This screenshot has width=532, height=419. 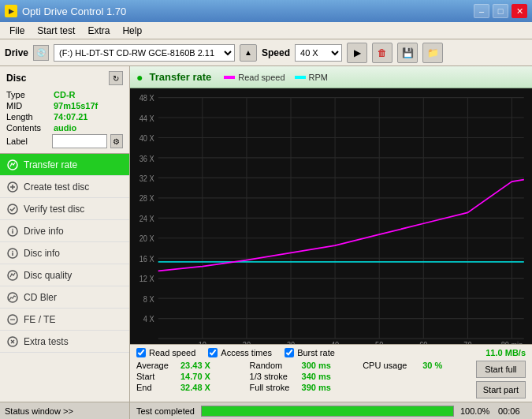 I want to click on disc-header: Disc ↻, so click(x=65, y=78).